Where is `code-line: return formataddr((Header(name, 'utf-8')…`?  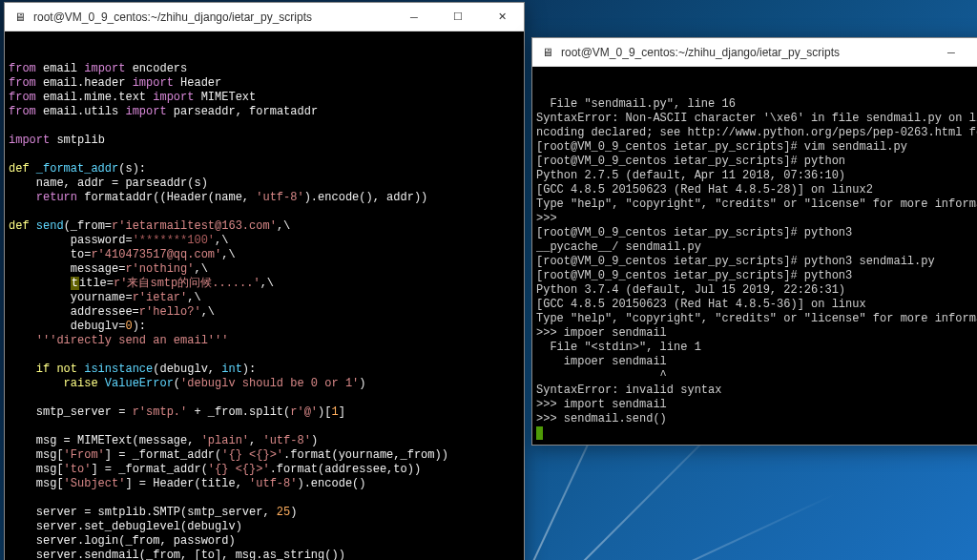
code-line: return formataddr((Header(name, 'utf-8')… is located at coordinates (264, 198).